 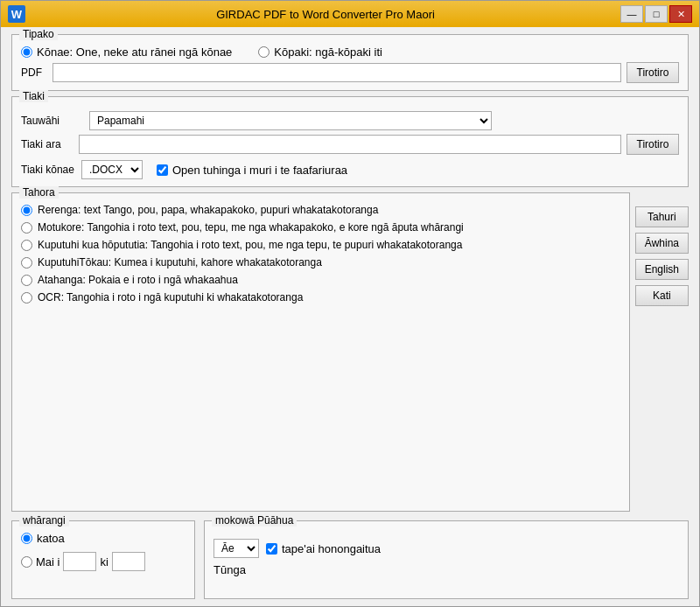 What do you see at coordinates (26, 52) in the screenshot?
I see `tipako-radio1` at bounding box center [26, 52].